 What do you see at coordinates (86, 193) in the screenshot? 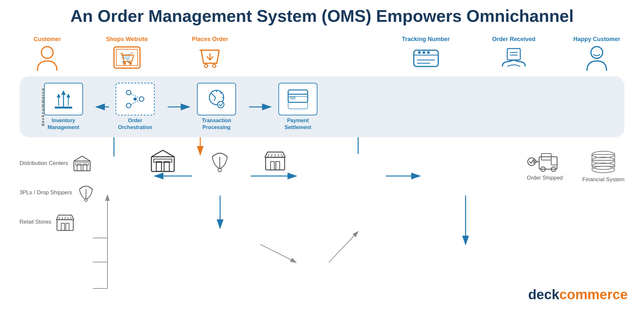
I see `parachute-icon` at bounding box center [86, 193].